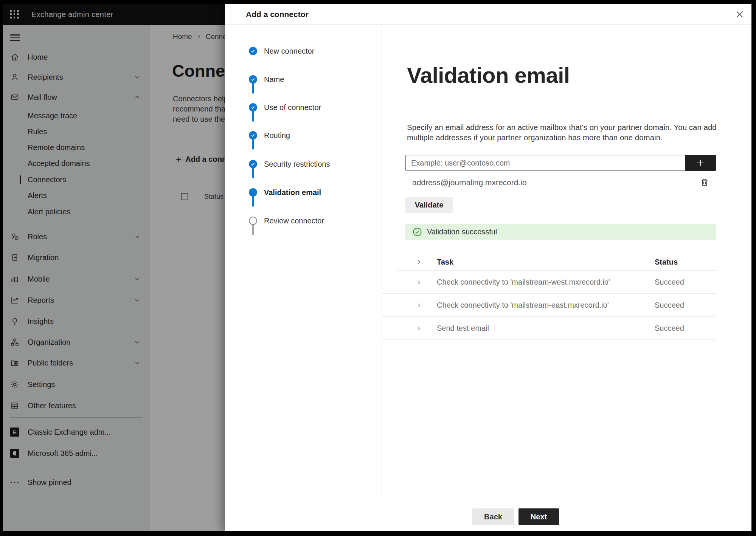  Describe the element at coordinates (418, 232) in the screenshot. I see `success-check-icon` at that location.